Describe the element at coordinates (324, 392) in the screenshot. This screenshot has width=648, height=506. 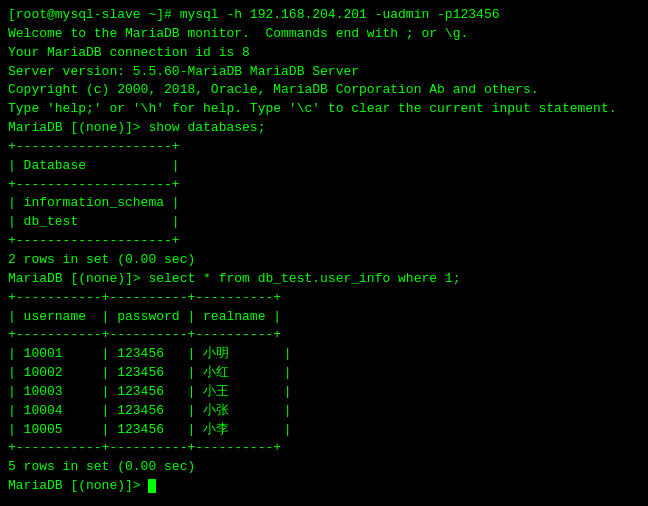
I see `terminal-line: | 10003 | 123456 | 小王 |` at that location.